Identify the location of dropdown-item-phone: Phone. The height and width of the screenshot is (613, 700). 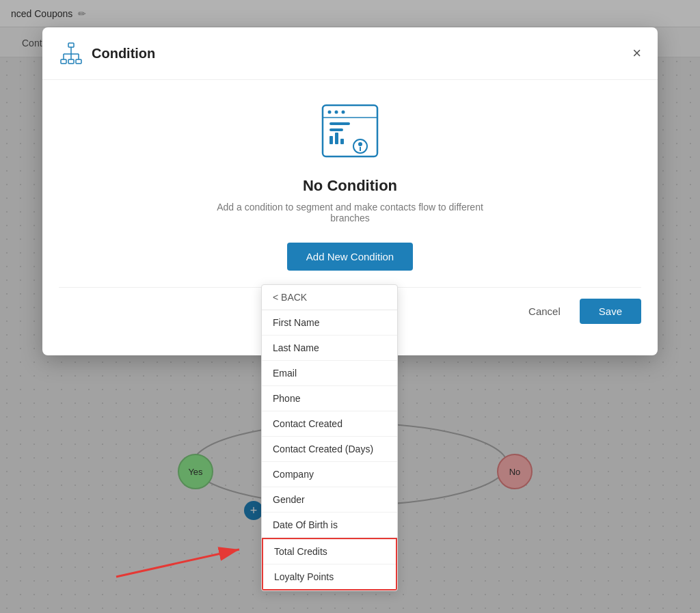
(329, 399).